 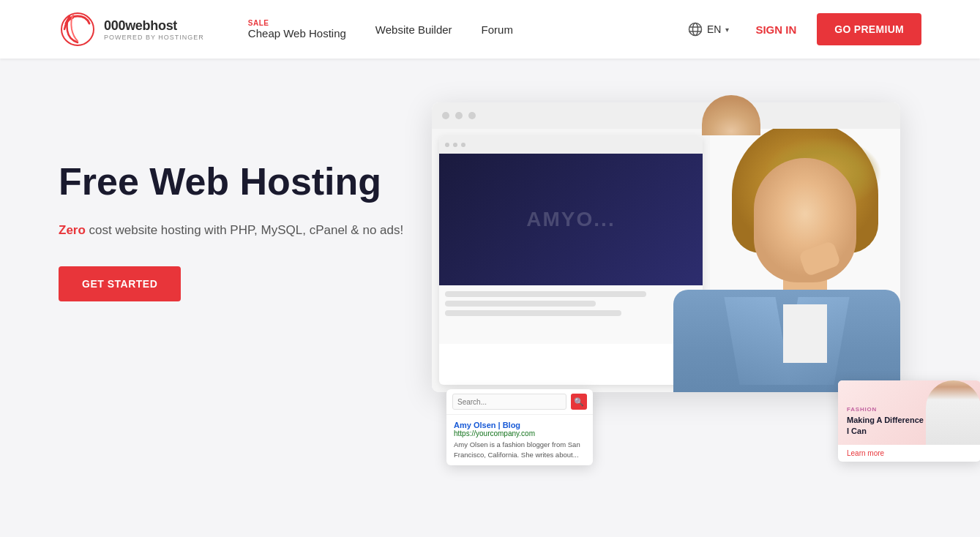 I want to click on blog-read-more-link: Learn more, so click(x=909, y=454).